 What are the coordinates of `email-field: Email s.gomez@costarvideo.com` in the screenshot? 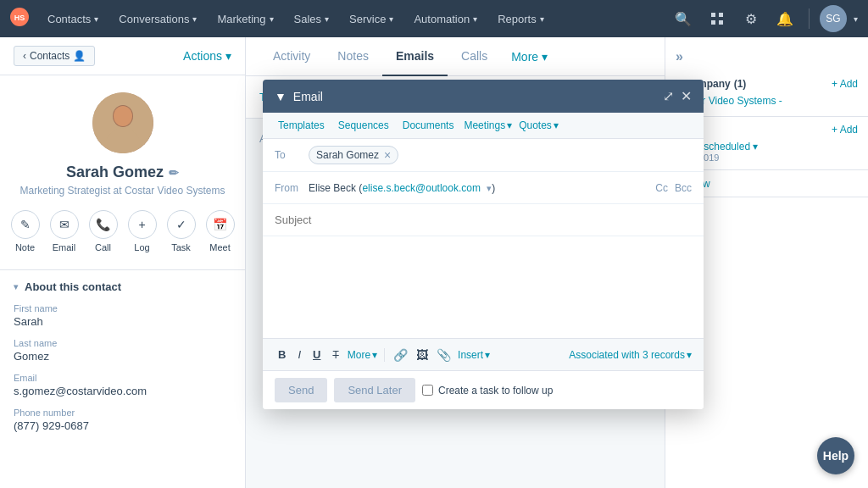 It's located at (122, 385).